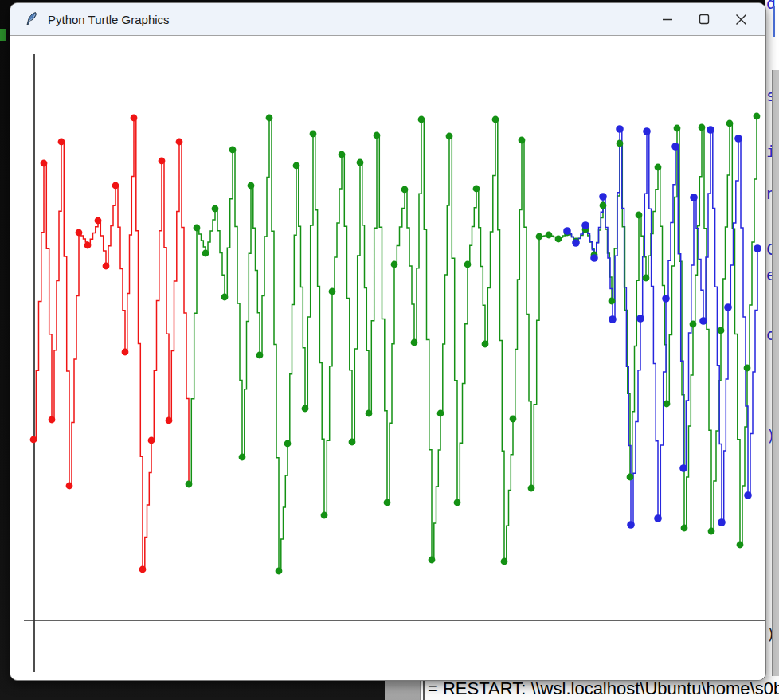 The width and height of the screenshot is (779, 700). What do you see at coordinates (604, 689) in the screenshot?
I see `shell-restart-line: = RESTART: \\wsl.localhost\Ubuntu\home\s…` at bounding box center [604, 689].